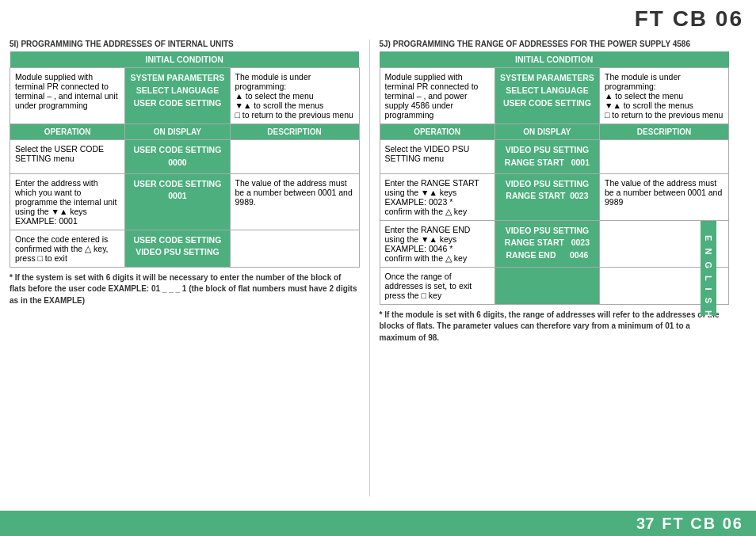 The width and height of the screenshot is (756, 536). Describe the element at coordinates (185, 249) in the screenshot. I see `left-row-3: Once the code entered is confirmed with …` at that location.